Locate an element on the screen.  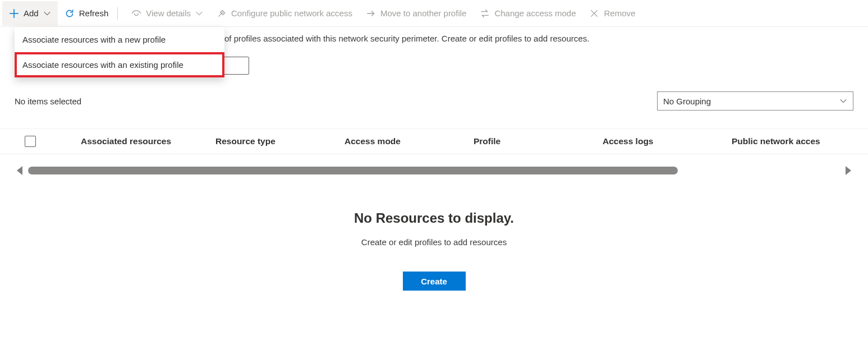
description-text: of profiles associated with this network… is located at coordinates (407, 38).